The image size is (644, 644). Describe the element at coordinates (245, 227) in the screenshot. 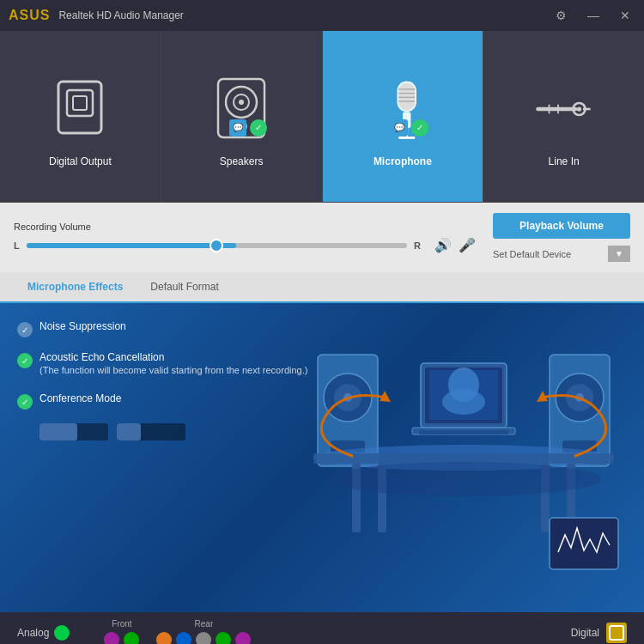

I see `volume-label: Recording Volume` at that location.